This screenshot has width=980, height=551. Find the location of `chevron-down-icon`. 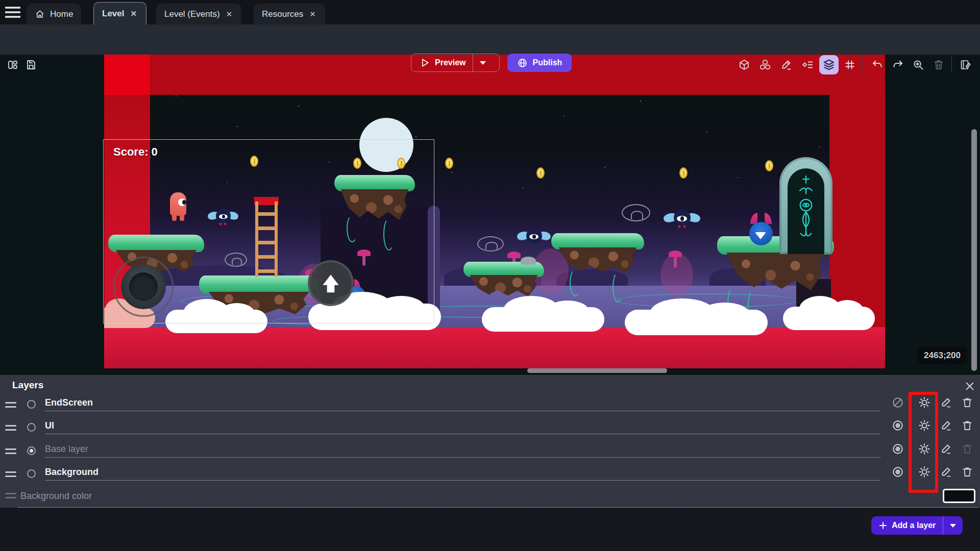

chevron-down-icon is located at coordinates (483, 63).